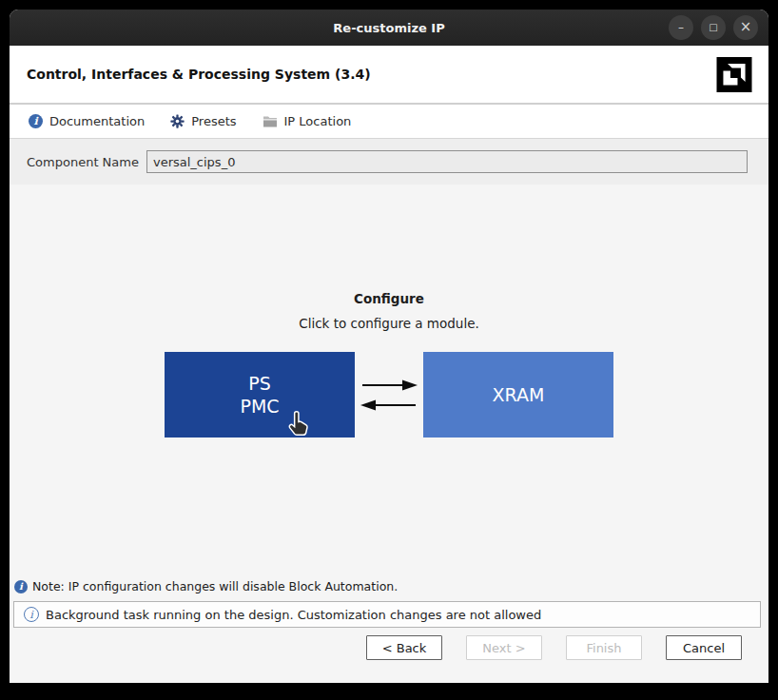 The height and width of the screenshot is (700, 778). Describe the element at coordinates (213, 122) in the screenshot. I see `toolbar-item-label: Presets` at that location.